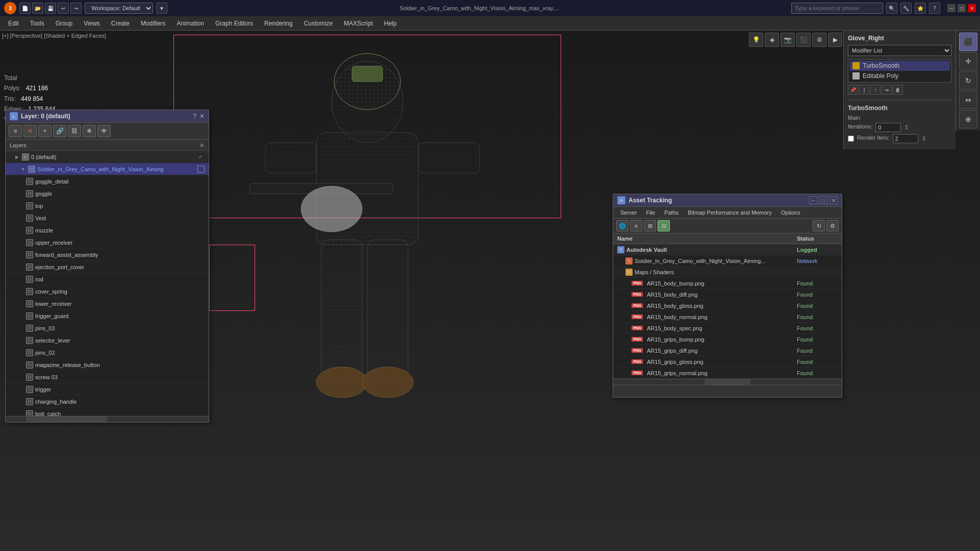 The width and height of the screenshot is (980, 551). What do you see at coordinates (107, 283) in the screenshot?
I see `layers-list: ▶ L 0 (default) ✓ ▼ ○ Soldier_in_Grey_Ca…` at bounding box center [107, 283].